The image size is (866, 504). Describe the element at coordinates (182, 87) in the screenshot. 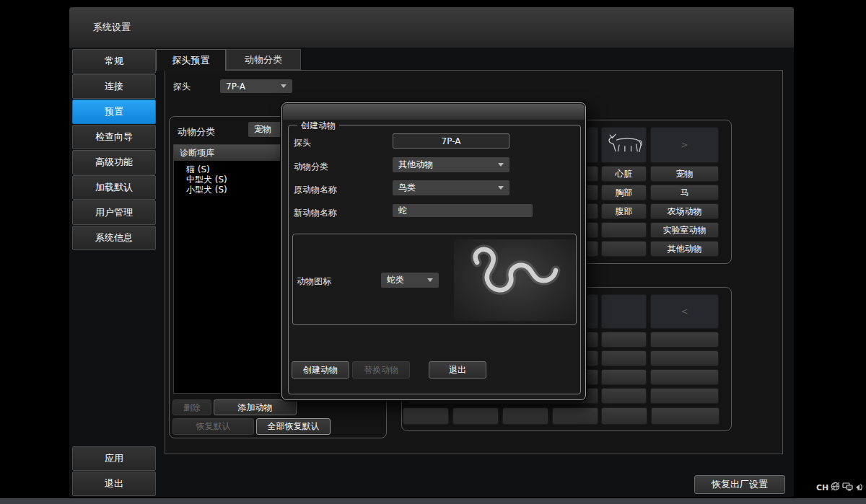

I see `probe-label: 探头` at that location.